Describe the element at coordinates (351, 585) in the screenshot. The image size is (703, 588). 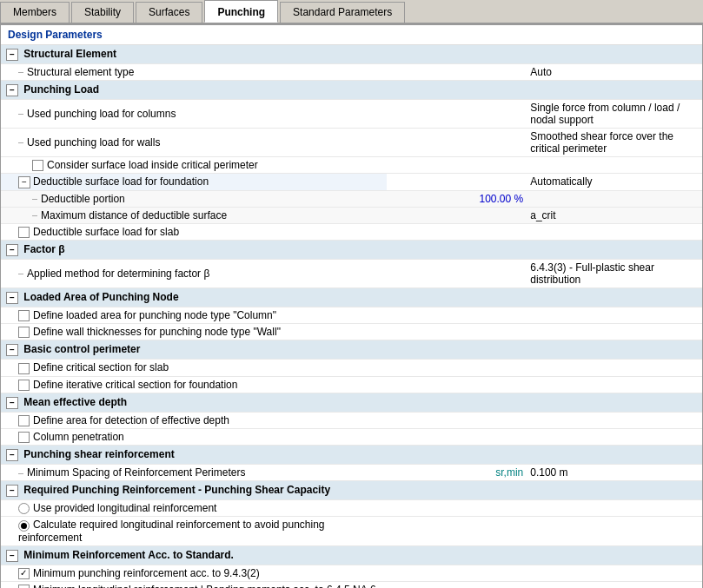
I see `table-row: Minimum longitudinal reinforcement | Ben…` at that location.